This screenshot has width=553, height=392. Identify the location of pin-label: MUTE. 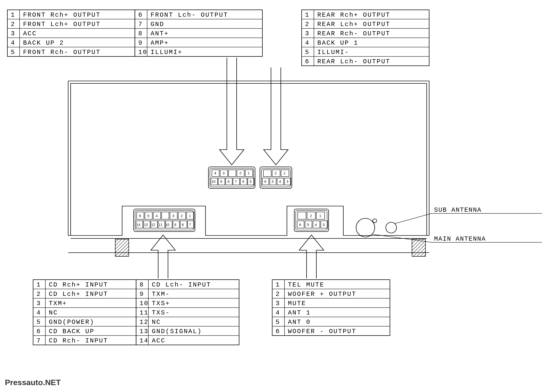
(297, 303).